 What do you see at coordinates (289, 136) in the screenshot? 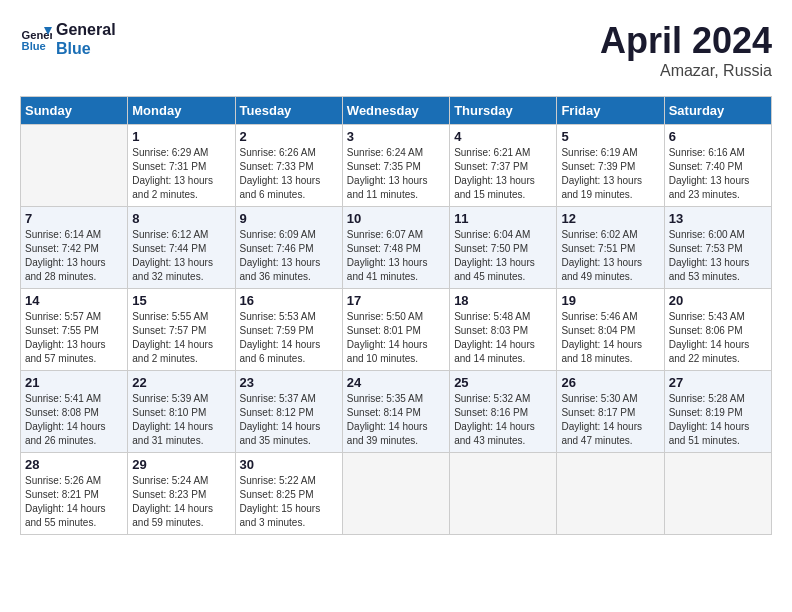
I see `day-number: 2` at bounding box center [289, 136].